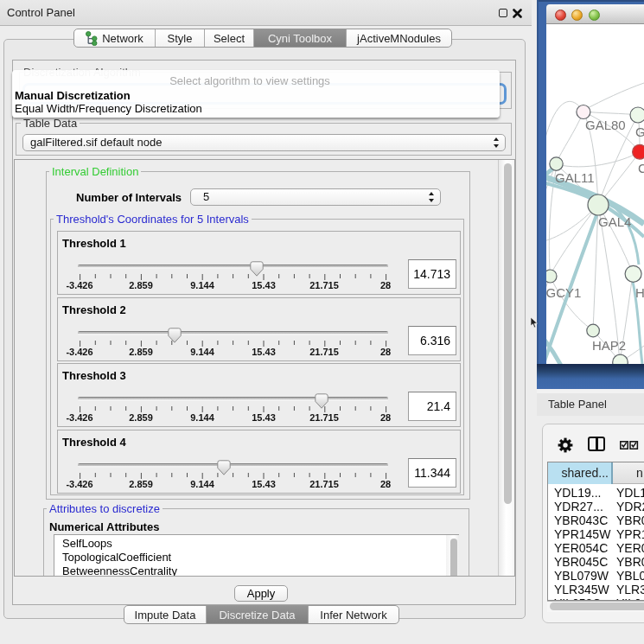 This screenshot has height=644, width=644. Describe the element at coordinates (609, 346) in the screenshot. I see `svg-text: HAP2` at that location.